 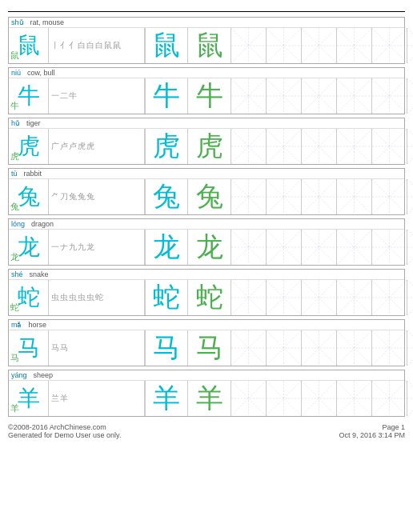 I want to click on big-char-2: 兔, so click(x=210, y=197).